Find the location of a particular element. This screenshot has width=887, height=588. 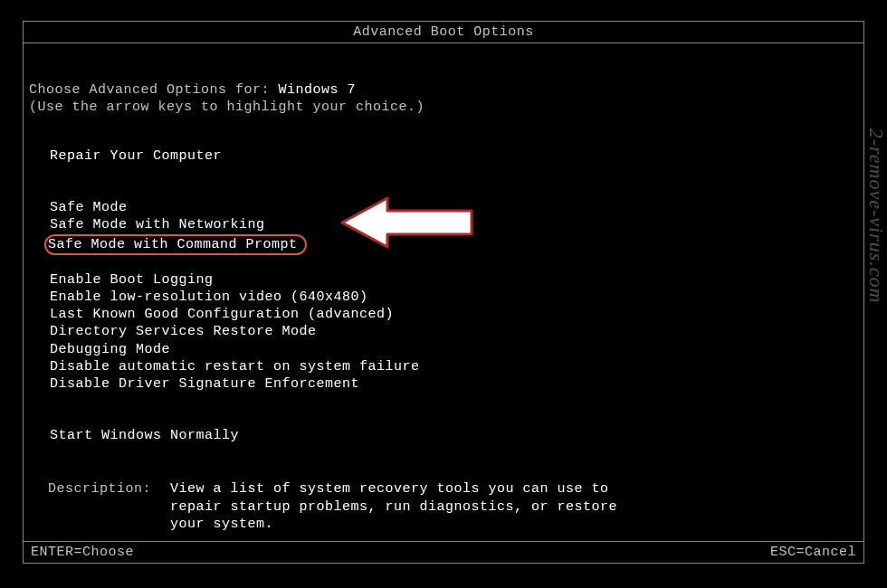

description-block: Description: View a list of system recov… is located at coordinates (444, 488).